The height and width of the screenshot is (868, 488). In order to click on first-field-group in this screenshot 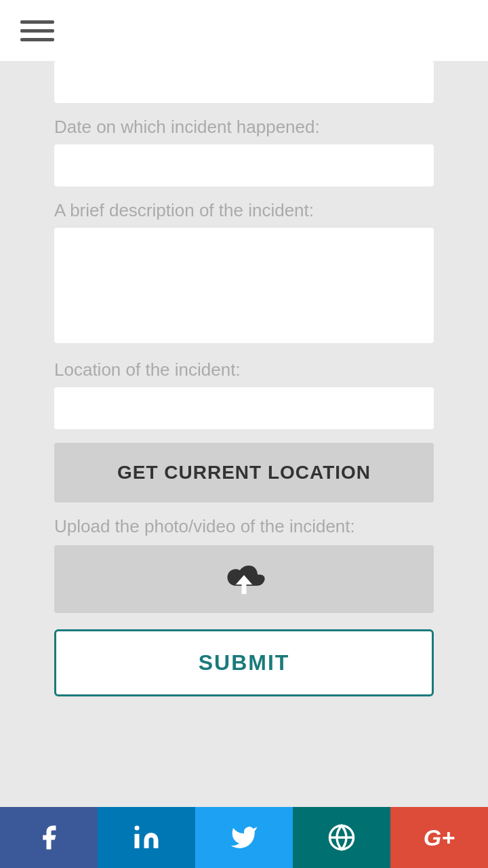, I will do `click(244, 82)`.